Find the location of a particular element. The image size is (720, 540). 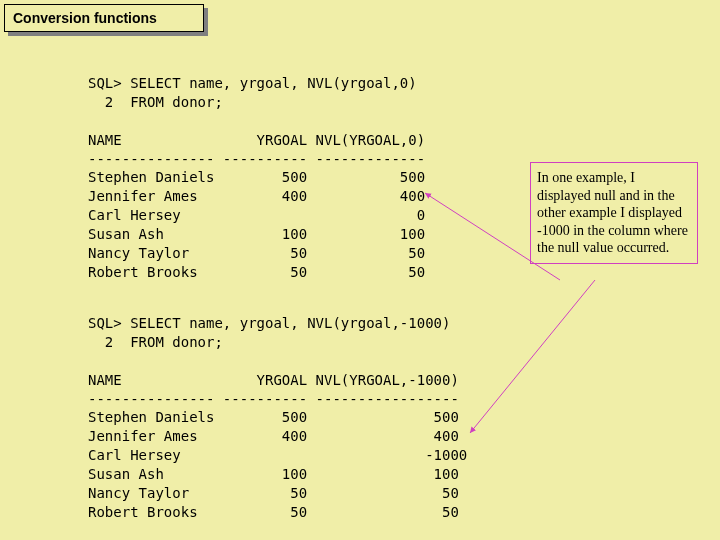

callout-text: In one example, I displayed null and in … is located at coordinates (612, 212).